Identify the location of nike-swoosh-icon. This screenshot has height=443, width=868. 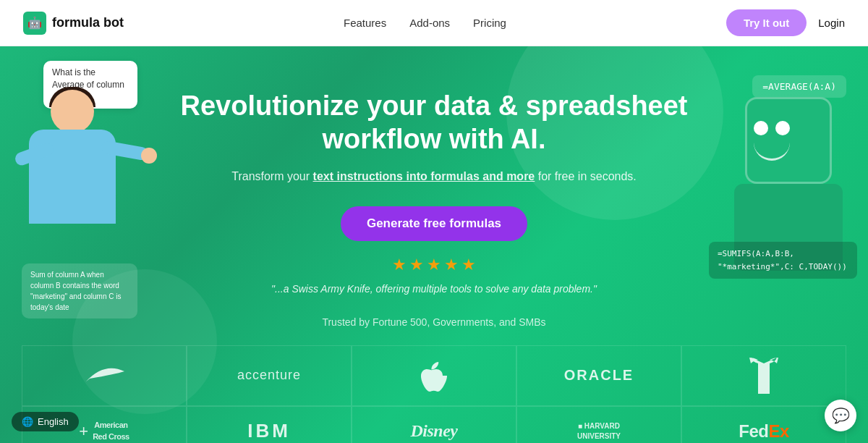
(104, 376).